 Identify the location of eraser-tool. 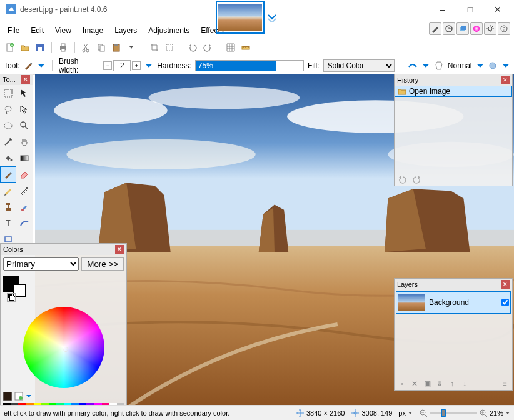
(24, 174).